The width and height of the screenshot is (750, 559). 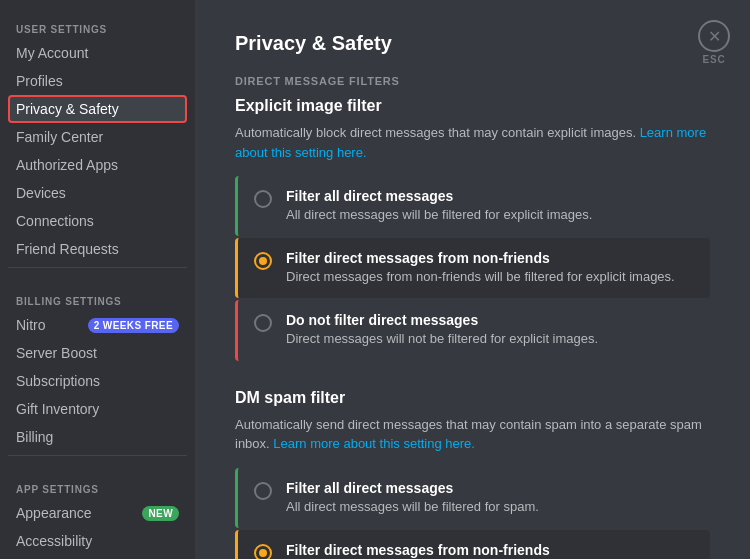 I want to click on spam-filter-title: DM spam filter, so click(x=472, y=398).